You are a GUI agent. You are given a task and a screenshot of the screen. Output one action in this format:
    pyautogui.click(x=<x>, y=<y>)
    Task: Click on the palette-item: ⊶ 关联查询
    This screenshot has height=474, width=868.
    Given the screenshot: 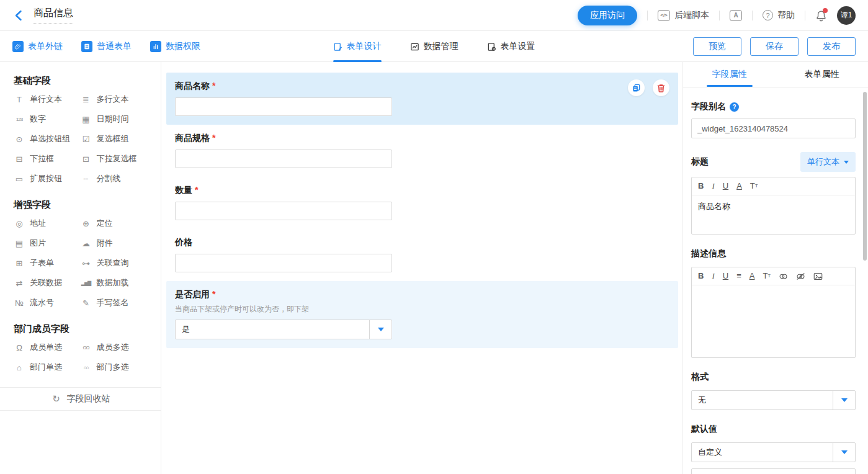 What is the action you would take?
    pyautogui.click(x=114, y=263)
    